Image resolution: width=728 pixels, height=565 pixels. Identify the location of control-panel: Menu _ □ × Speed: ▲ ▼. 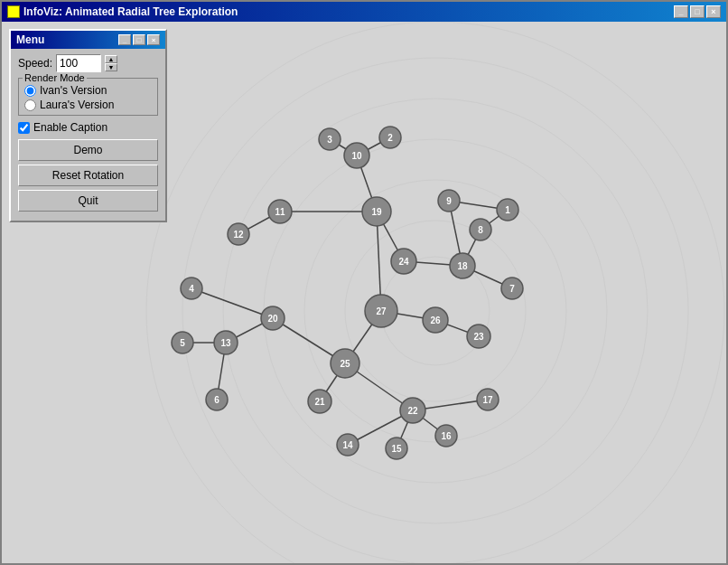
(89, 126).